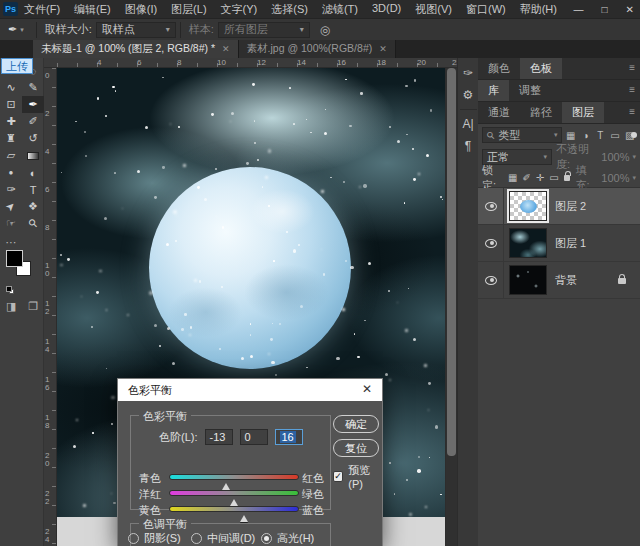  I want to click on lock-all-icon, so click(568, 178).